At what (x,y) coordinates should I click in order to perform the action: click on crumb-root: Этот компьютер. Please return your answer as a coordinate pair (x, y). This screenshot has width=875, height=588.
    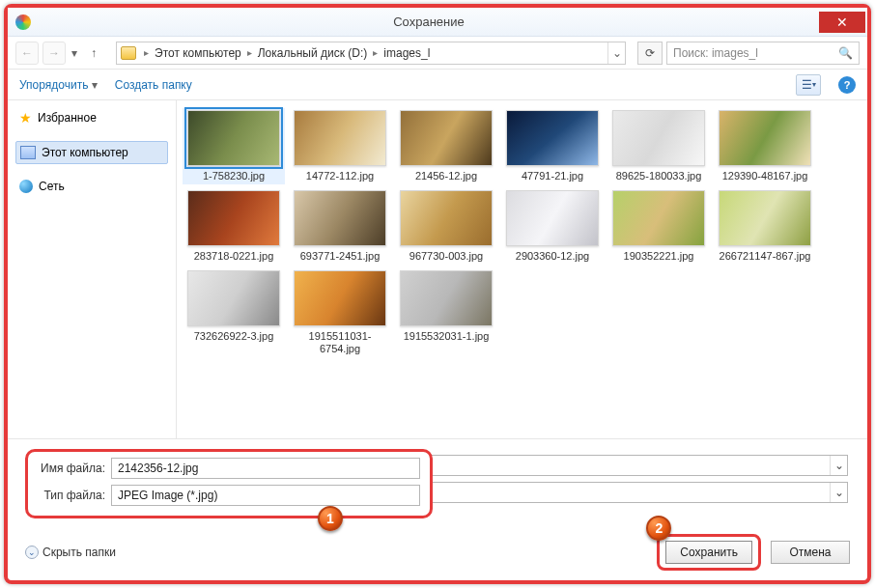
    Looking at the image, I should click on (198, 53).